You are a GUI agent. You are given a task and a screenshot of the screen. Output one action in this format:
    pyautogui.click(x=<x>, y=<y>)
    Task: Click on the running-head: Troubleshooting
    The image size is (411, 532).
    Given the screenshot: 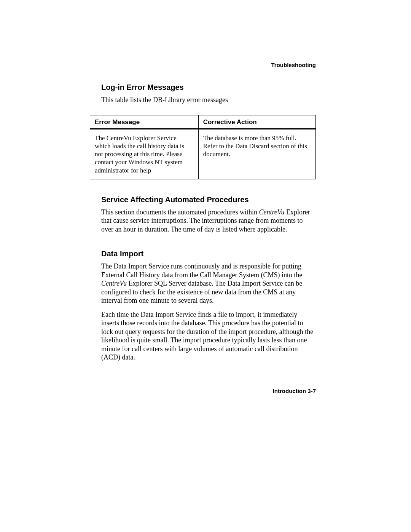 What is the action you would take?
    pyautogui.click(x=294, y=65)
    